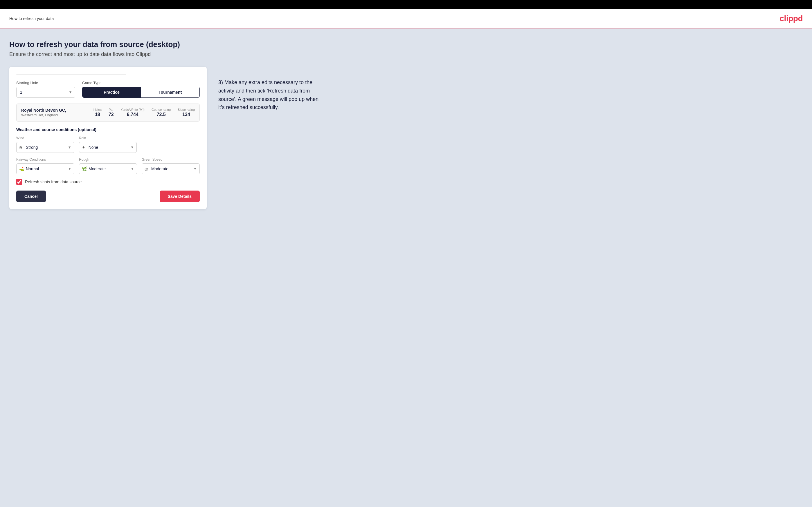  I want to click on course-stats: Holes 18 Par 72 Yards/White (M)) 6,744 C…, so click(144, 113).